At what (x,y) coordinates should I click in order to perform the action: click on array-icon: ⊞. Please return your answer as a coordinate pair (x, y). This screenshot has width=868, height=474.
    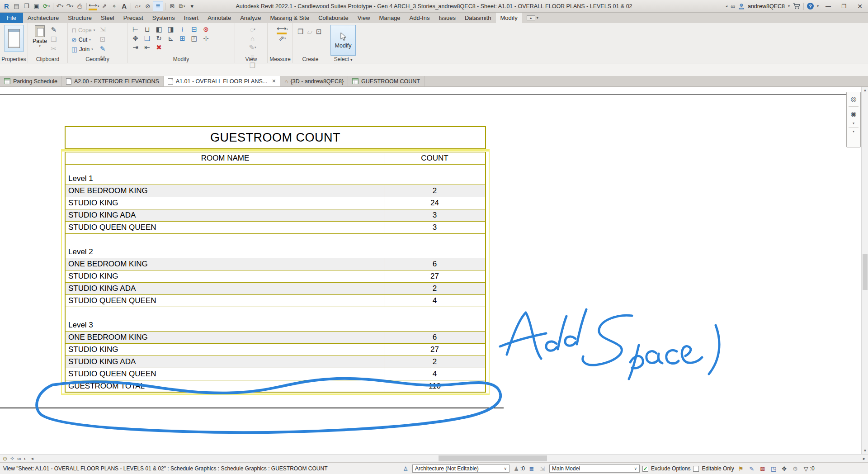
    Looking at the image, I should click on (183, 38).